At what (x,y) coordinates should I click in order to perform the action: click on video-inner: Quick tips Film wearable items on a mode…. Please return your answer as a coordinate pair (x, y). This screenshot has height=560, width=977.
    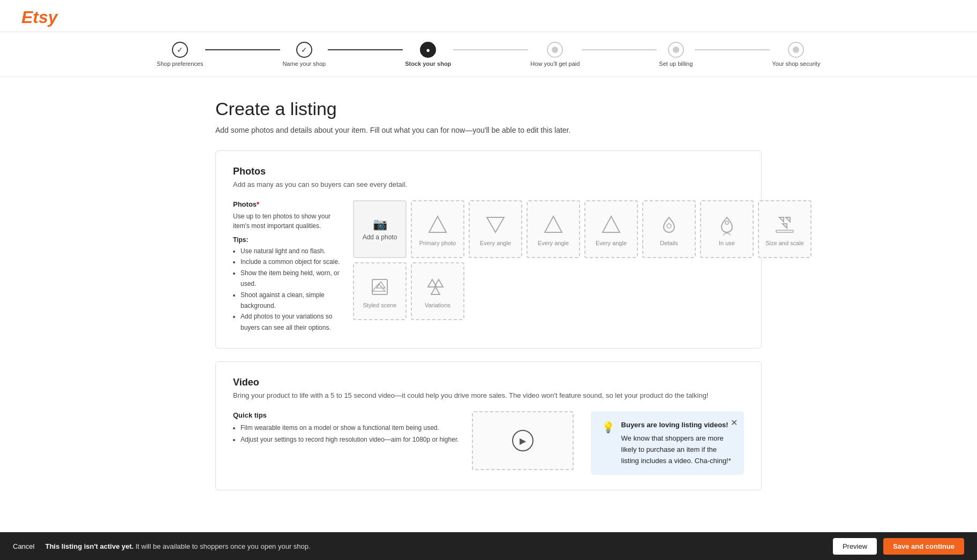
    Looking at the image, I should click on (488, 443).